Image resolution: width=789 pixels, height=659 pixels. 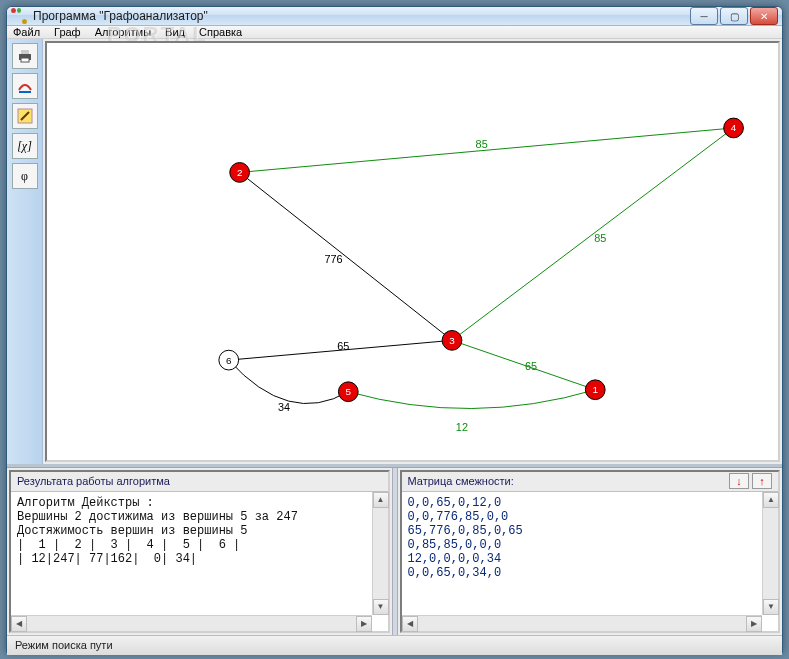 What do you see at coordinates (19, 16) in the screenshot?
I see `app-icon` at bounding box center [19, 16].